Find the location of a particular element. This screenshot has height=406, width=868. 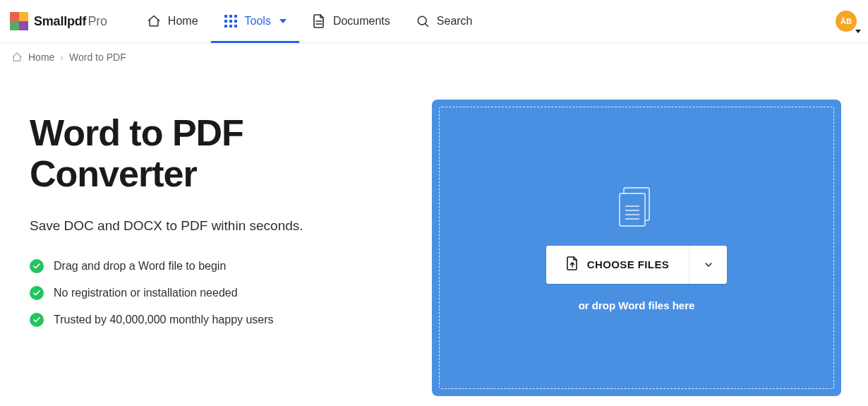

nav-label: Tools is located at coordinates (258, 21).